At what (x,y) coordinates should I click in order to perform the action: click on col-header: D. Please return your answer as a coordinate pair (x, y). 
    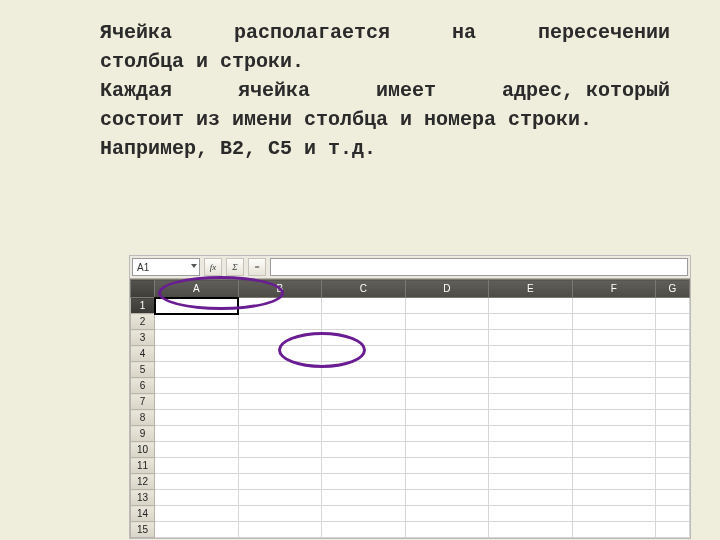
    Looking at the image, I should click on (447, 289).